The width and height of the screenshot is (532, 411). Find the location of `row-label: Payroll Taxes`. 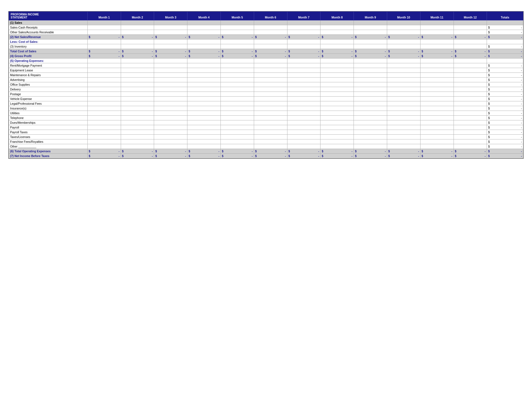

row-label: Payroll Taxes is located at coordinates (48, 132).